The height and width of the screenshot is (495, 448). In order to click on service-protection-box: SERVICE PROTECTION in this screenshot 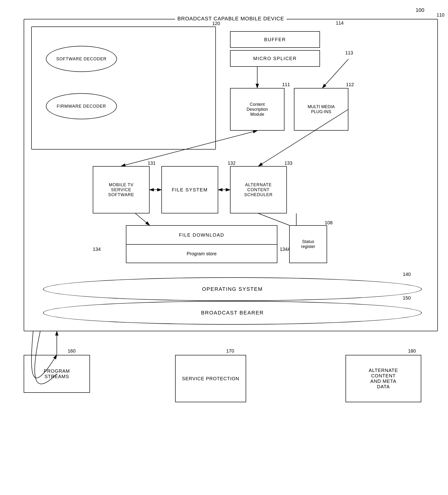, I will do `click(211, 379)`.